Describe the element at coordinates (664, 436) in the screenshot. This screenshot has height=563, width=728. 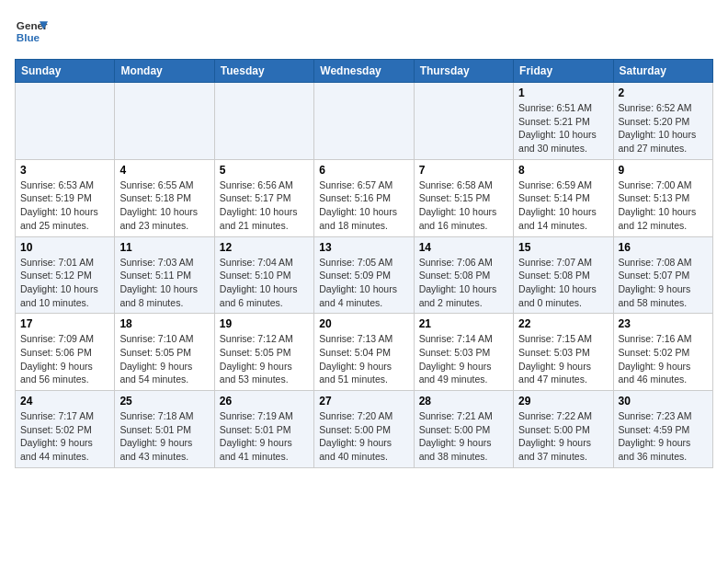
I see `day-info: Sunrise: 7:23 AM Sunset: 4:59 PM Dayligh…` at that location.